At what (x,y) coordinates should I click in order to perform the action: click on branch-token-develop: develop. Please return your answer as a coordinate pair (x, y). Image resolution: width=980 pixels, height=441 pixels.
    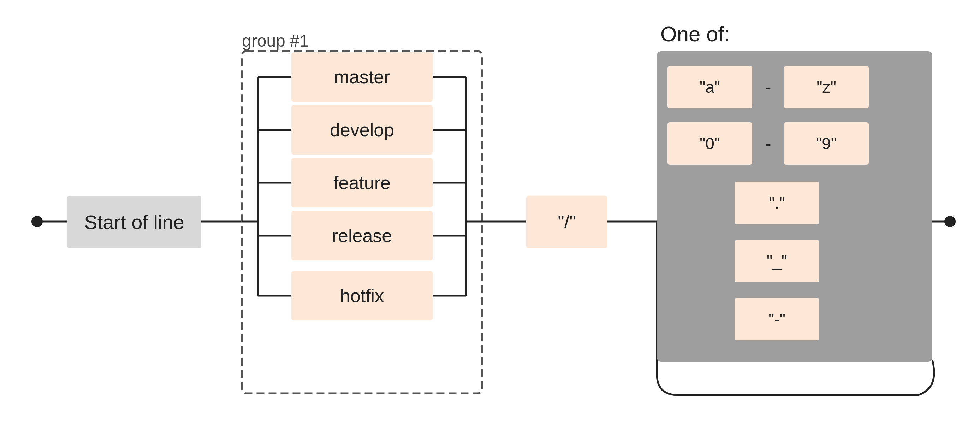
    Looking at the image, I should click on (362, 130).